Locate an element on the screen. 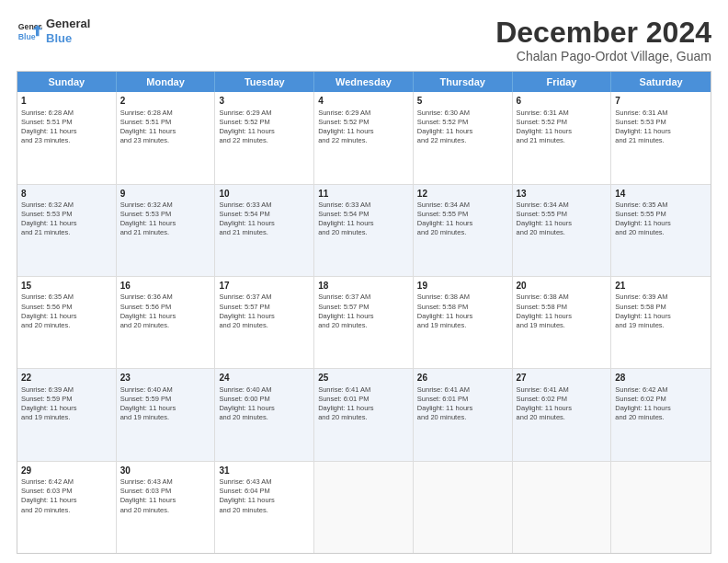 The image size is (728, 563). day-cell-9: 9Sunrise: 6:32 AM Sunset: 5:53 PM Daylig… is located at coordinates (166, 230).